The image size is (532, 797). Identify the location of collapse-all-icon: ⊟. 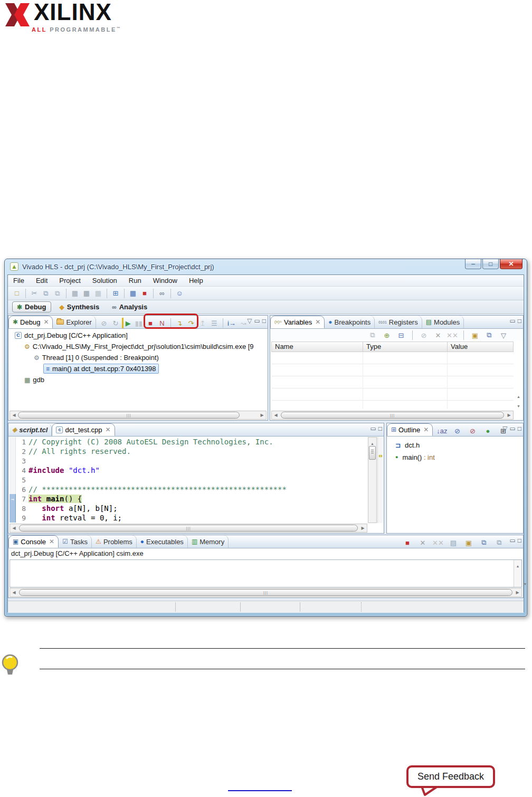
(401, 335).